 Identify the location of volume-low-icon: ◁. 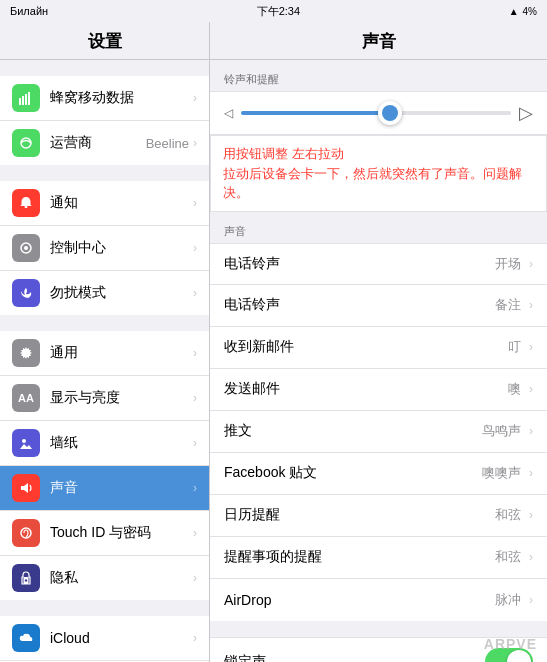
(228, 113).